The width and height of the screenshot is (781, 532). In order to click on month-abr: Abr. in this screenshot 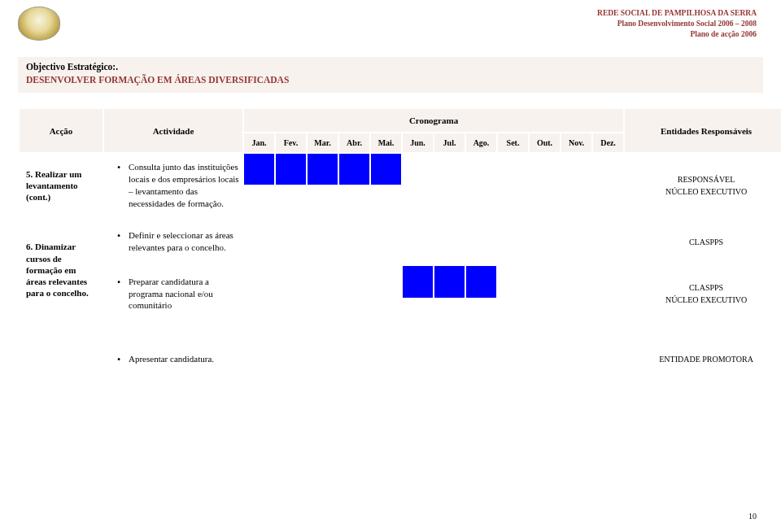, I will do `click(355, 143)`.